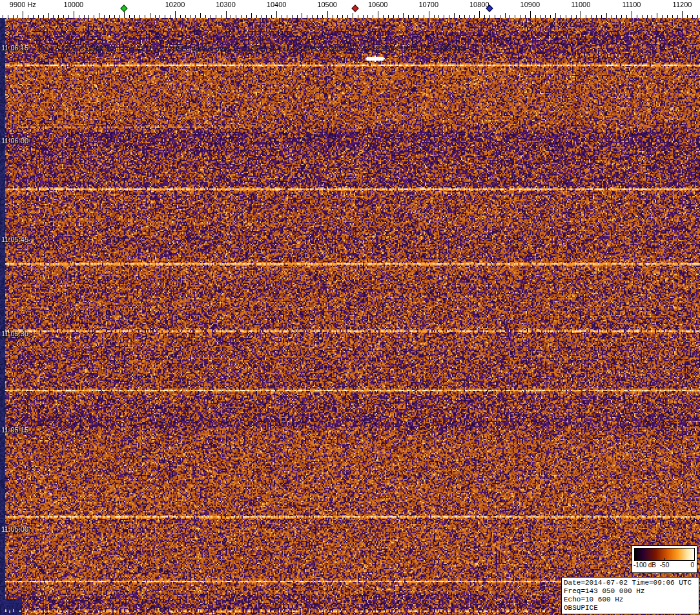  Describe the element at coordinates (630, 600) in the screenshot. I see `info-line-echo: Echo=10 600 Hz` at that location.